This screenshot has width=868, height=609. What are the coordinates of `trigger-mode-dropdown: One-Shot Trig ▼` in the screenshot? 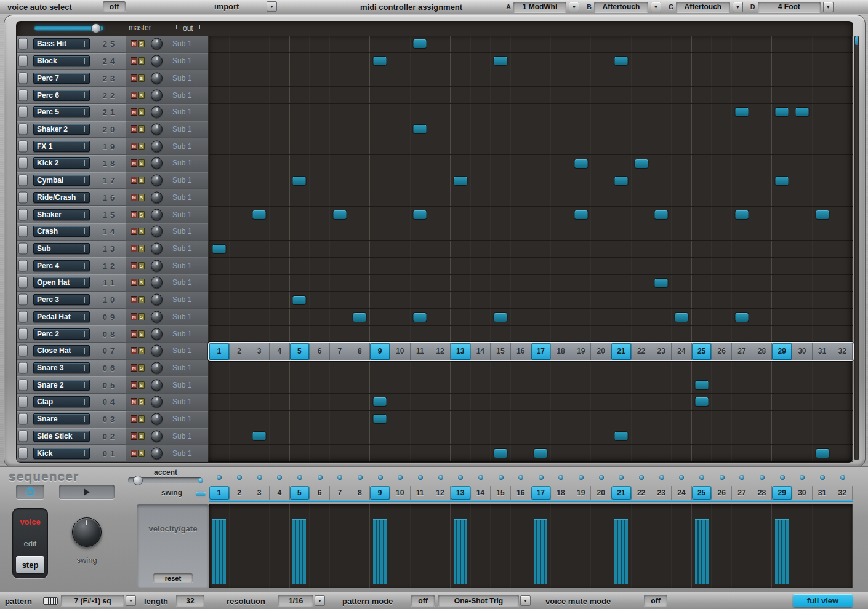 It's located at (484, 600).